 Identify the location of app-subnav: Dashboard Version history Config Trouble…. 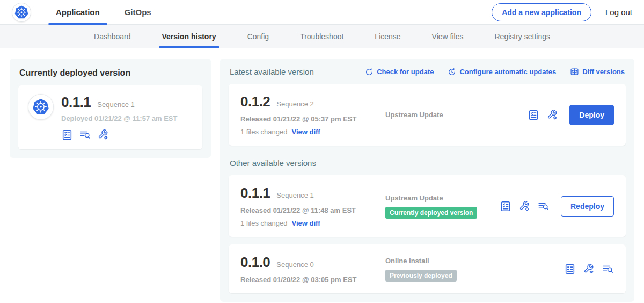
(322, 37).